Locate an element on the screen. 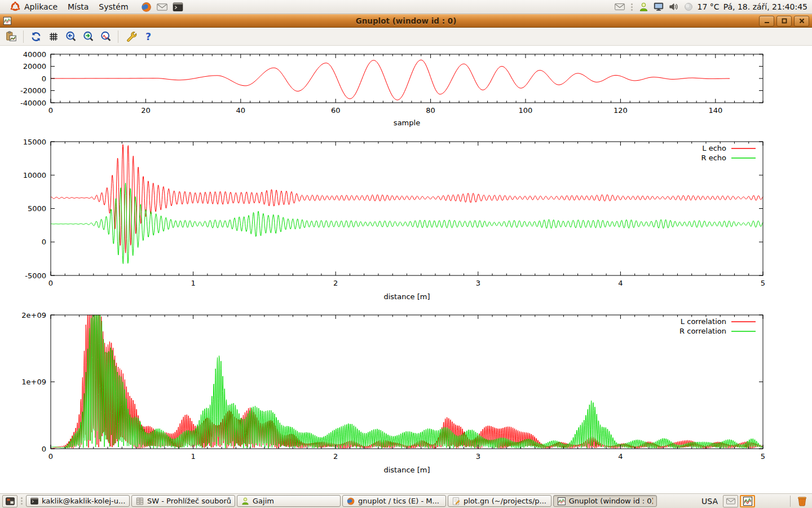  text-editor-icon is located at coordinates (456, 501).